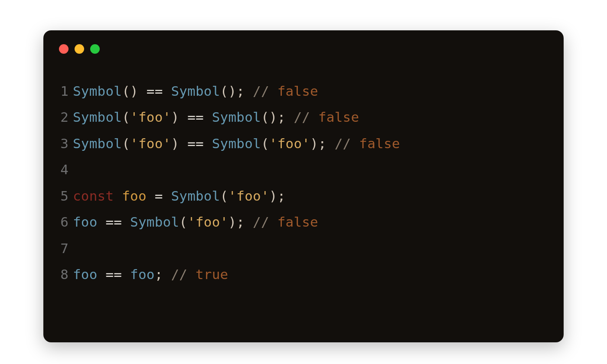  What do you see at coordinates (64, 49) in the screenshot?
I see `close-icon` at bounding box center [64, 49].